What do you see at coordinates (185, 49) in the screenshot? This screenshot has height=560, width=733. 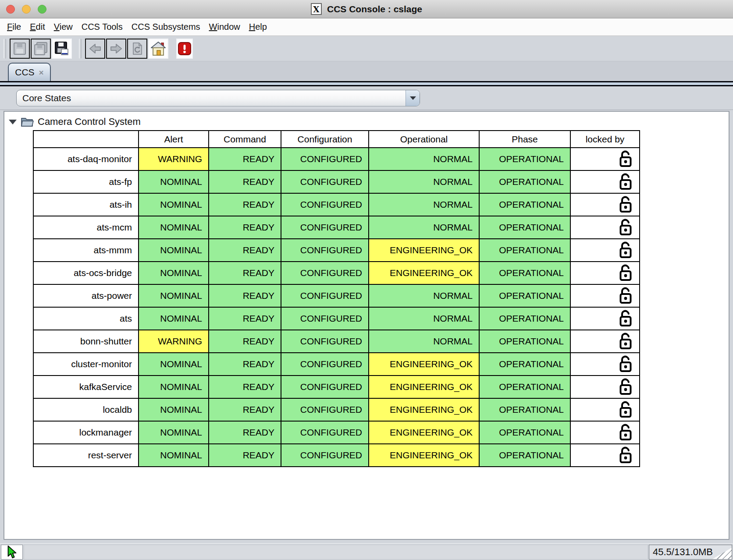 I see `alert-button` at bounding box center [185, 49].